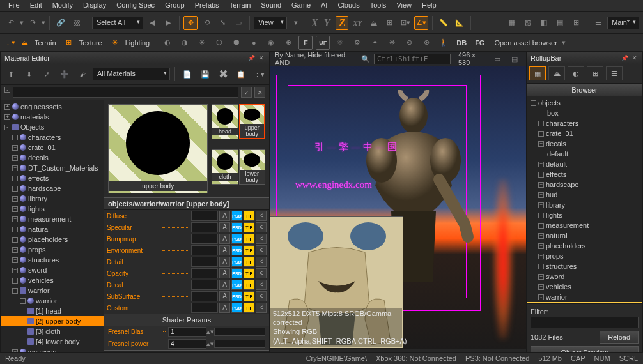 This screenshot has height=364, width=643. Describe the element at coordinates (82, 74) in the screenshot. I see `mt-brush: 🖌` at that location.